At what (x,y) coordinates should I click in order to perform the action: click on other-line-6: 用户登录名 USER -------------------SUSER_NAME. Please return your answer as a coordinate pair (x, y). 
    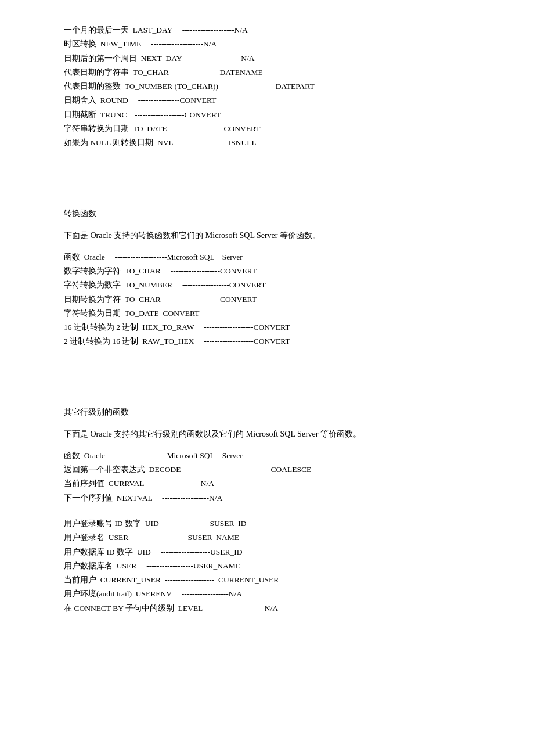
    Looking at the image, I should click on (267, 538).